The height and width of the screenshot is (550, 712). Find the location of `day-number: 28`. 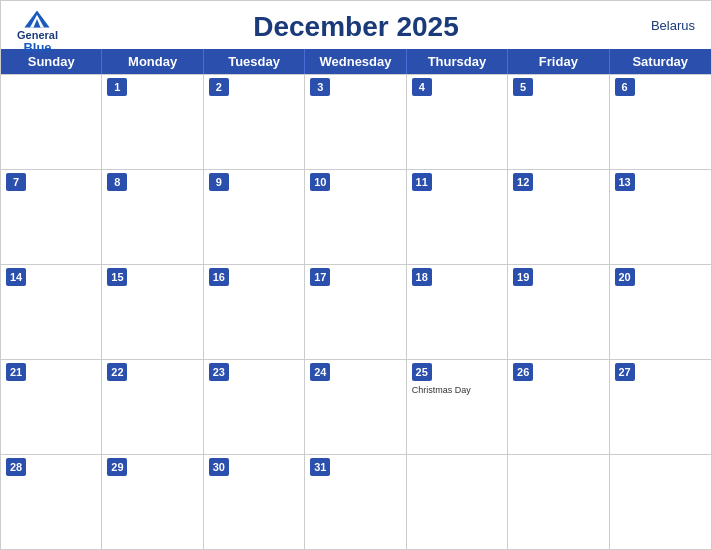

day-number: 28 is located at coordinates (16, 467).